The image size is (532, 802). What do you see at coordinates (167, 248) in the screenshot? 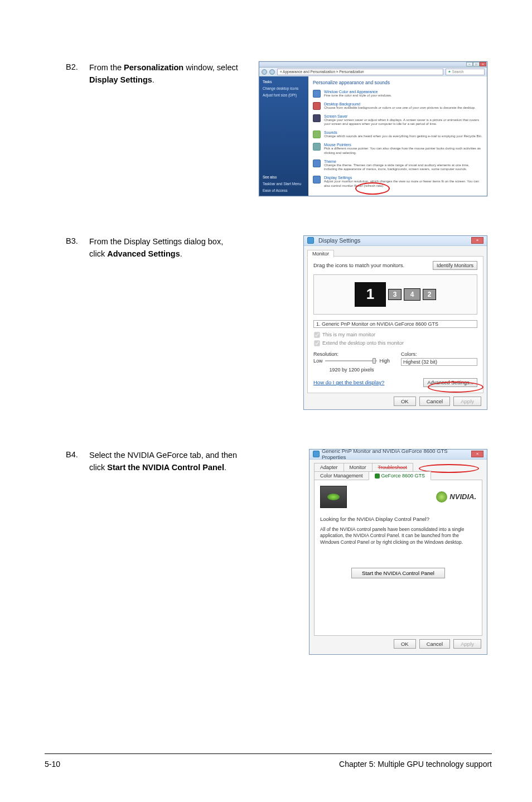
I see `step-text: From the Display Settings dialog box, cl…` at bounding box center [167, 248].